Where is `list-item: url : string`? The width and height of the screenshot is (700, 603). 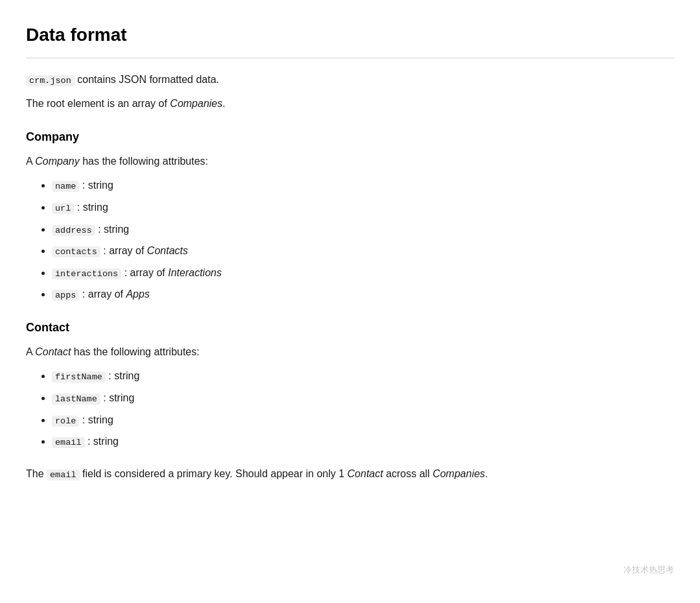
list-item: url : string is located at coordinates (363, 207).